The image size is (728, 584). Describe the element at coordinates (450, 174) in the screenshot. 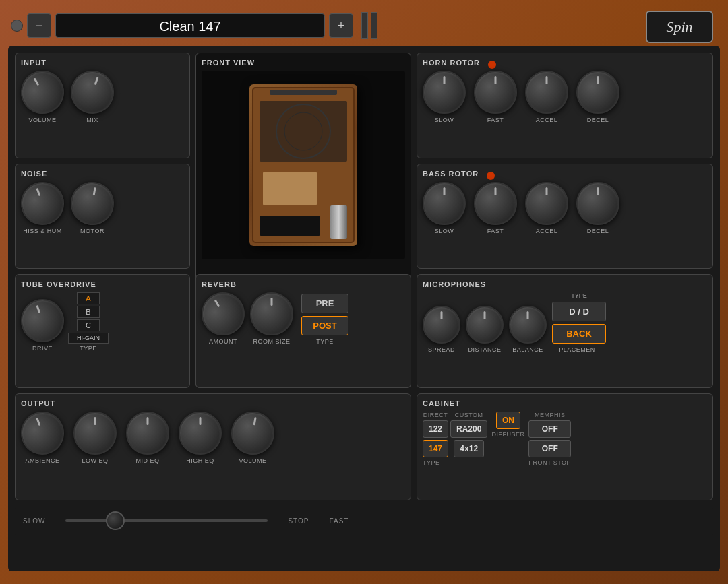

I see `bass-rotor-title: BASS ROTOR` at that location.